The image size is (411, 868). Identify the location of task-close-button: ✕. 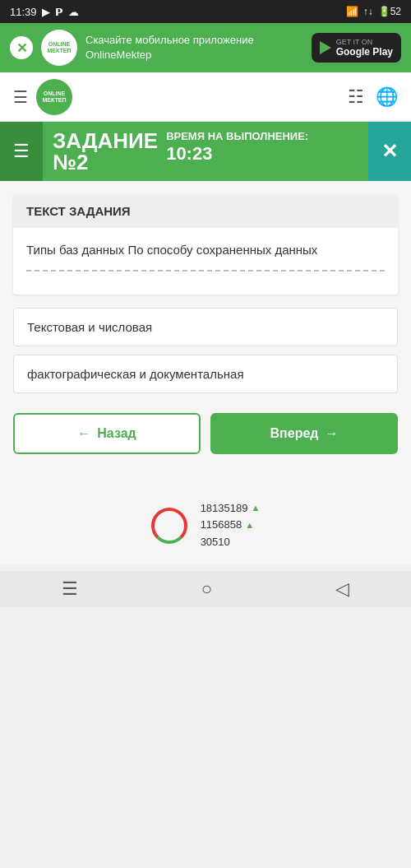
(390, 151).